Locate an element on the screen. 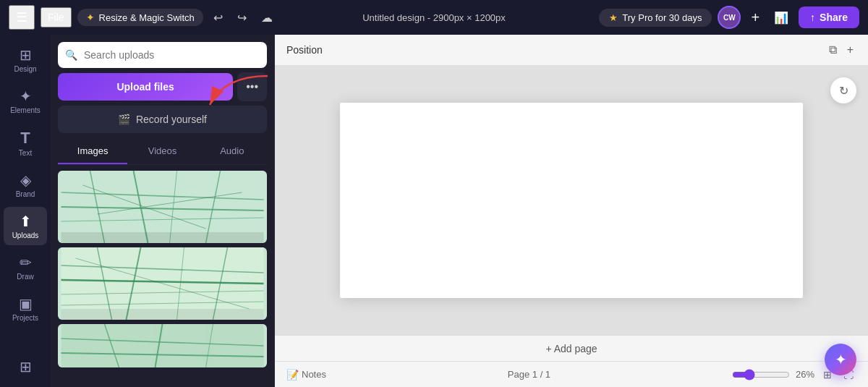 The image size is (868, 387). sidebar-bottom: ⊞ is located at coordinates (25, 367).